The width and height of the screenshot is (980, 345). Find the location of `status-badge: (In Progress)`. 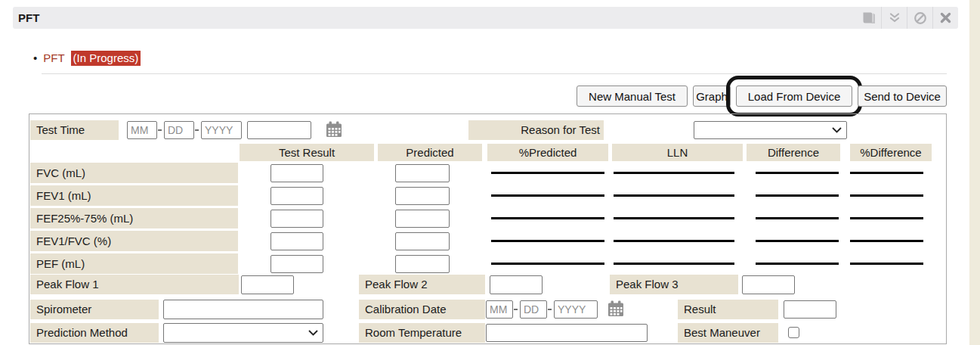

status-badge: (In Progress) is located at coordinates (106, 58).